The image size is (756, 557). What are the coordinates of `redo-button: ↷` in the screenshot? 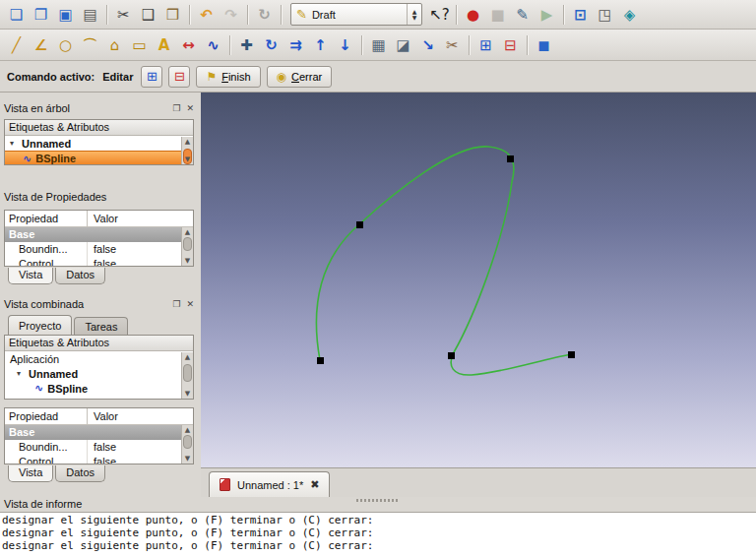 It's located at (230, 15).